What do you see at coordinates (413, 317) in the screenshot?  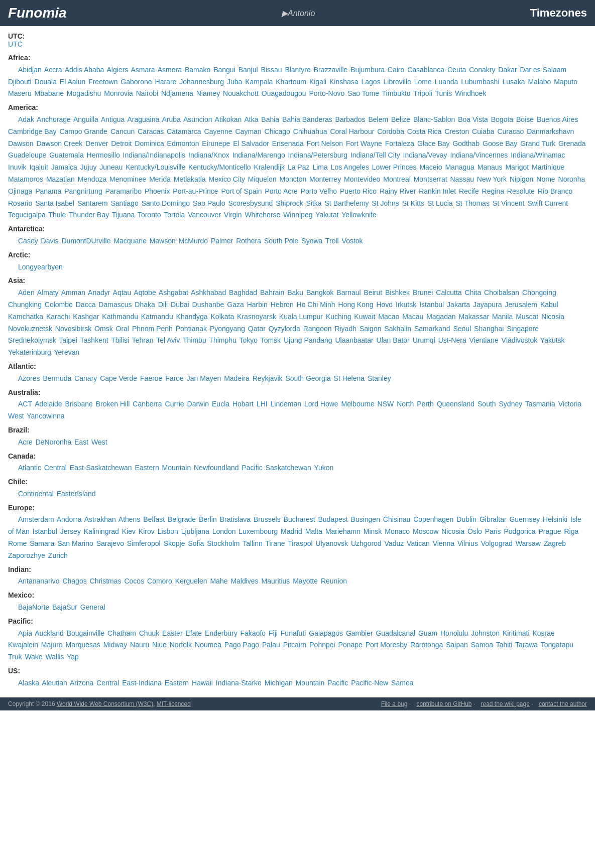 I see `timezone-link: Macau` at bounding box center [413, 317].